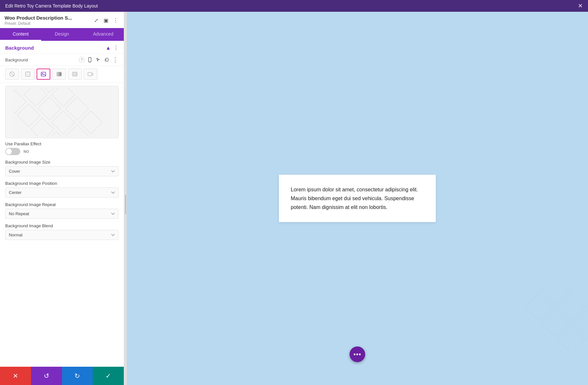 Image resolution: width=588 pixels, height=385 pixels. Describe the element at coordinates (62, 210) in the screenshot. I see `image-repeat-setting: Background Image Repeat No Repeat Repeat…` at that location.